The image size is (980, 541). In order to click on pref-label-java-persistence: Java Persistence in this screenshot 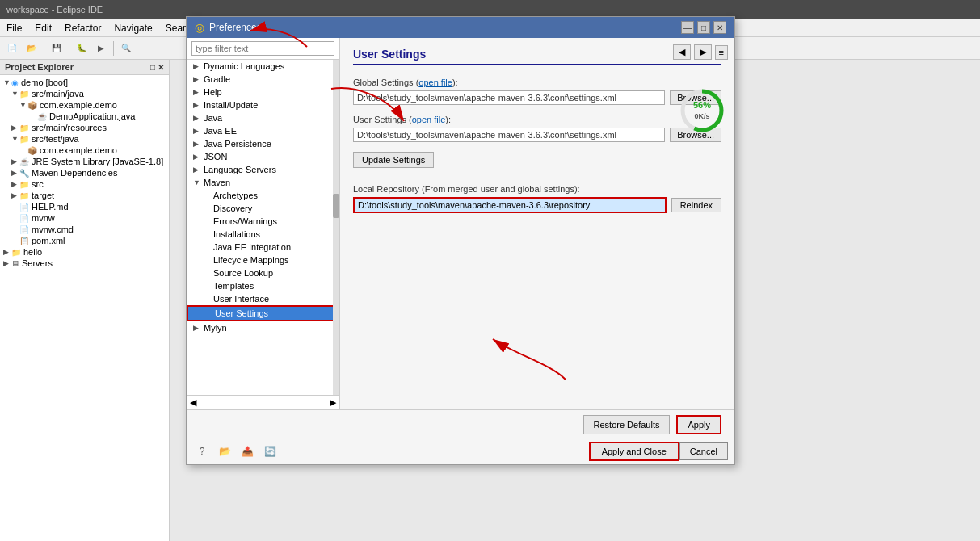, I will do `click(238, 144)`.